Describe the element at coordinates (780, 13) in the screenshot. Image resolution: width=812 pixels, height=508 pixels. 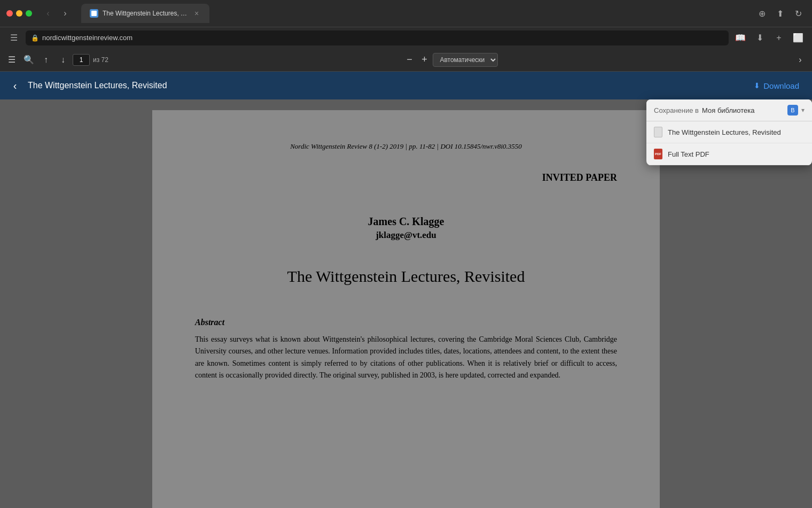
I see `share-button: ⬆` at that location.